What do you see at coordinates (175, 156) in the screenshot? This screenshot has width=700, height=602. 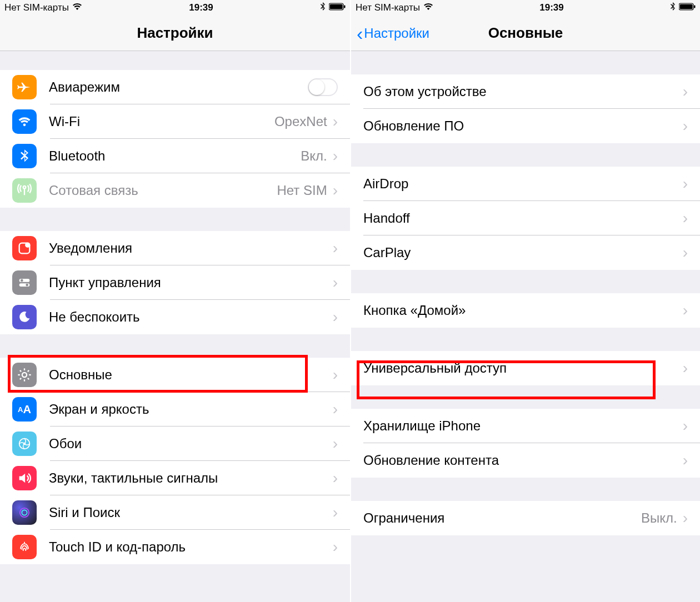 I see `row-bluetooth: Bluetooth Вкл. ›` at bounding box center [175, 156].